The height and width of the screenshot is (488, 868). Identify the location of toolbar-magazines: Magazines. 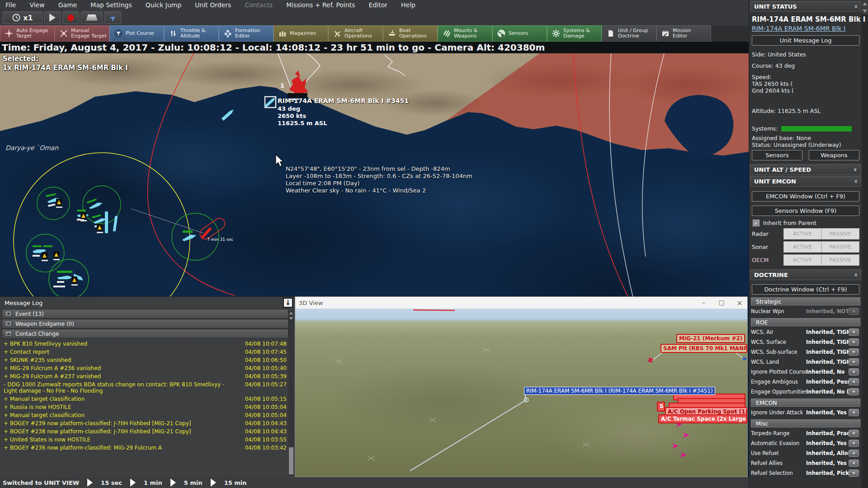
(301, 33).